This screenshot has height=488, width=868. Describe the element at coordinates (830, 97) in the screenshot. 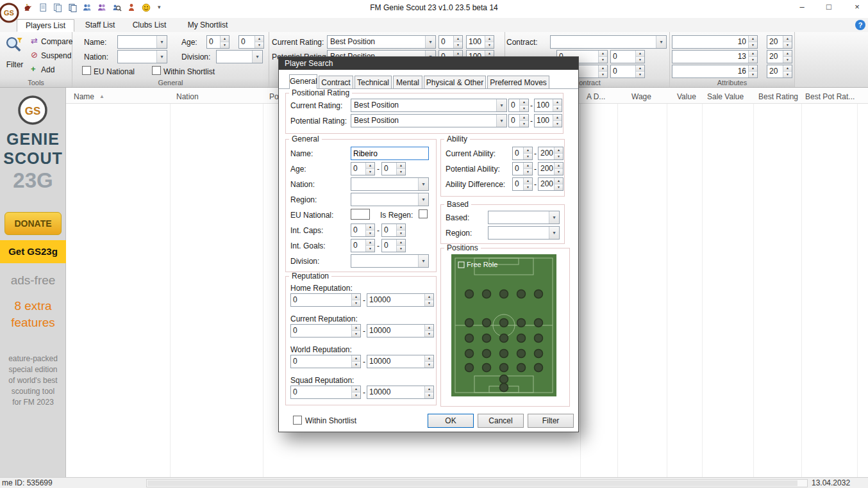

I see `column-header-best-pot-rating: Best Pot Rat...` at that location.